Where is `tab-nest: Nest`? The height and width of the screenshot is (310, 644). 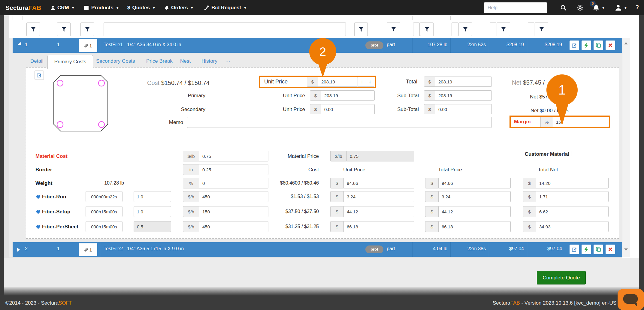 tab-nest: Nest is located at coordinates (186, 61).